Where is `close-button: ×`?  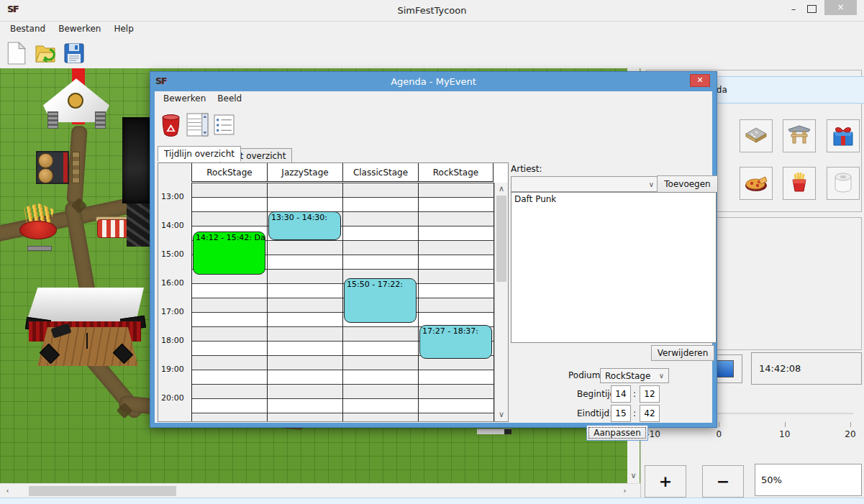
close-button: × is located at coordinates (840, 7).